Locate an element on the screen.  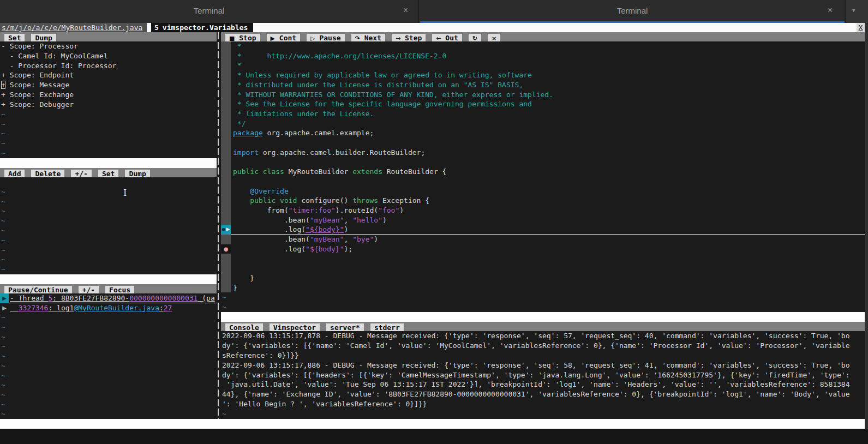
current-line-sign: ●▶ is located at coordinates (226, 230).